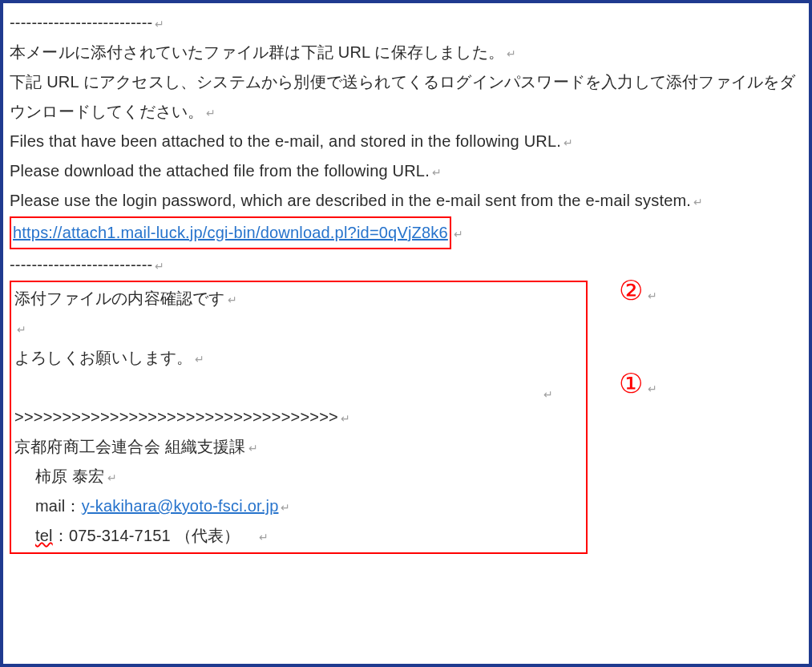  I want to click on en-line-3: Please use the login password, which are…, so click(406, 200).